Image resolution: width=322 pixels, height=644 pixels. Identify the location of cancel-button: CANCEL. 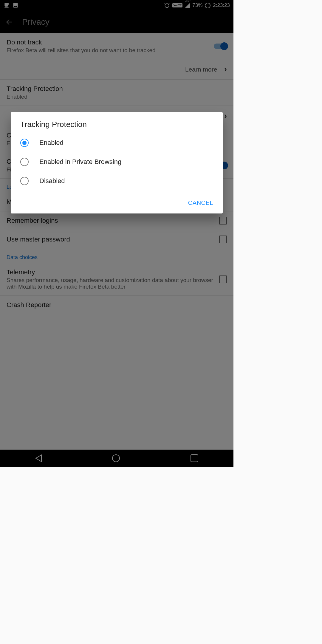
(201, 203).